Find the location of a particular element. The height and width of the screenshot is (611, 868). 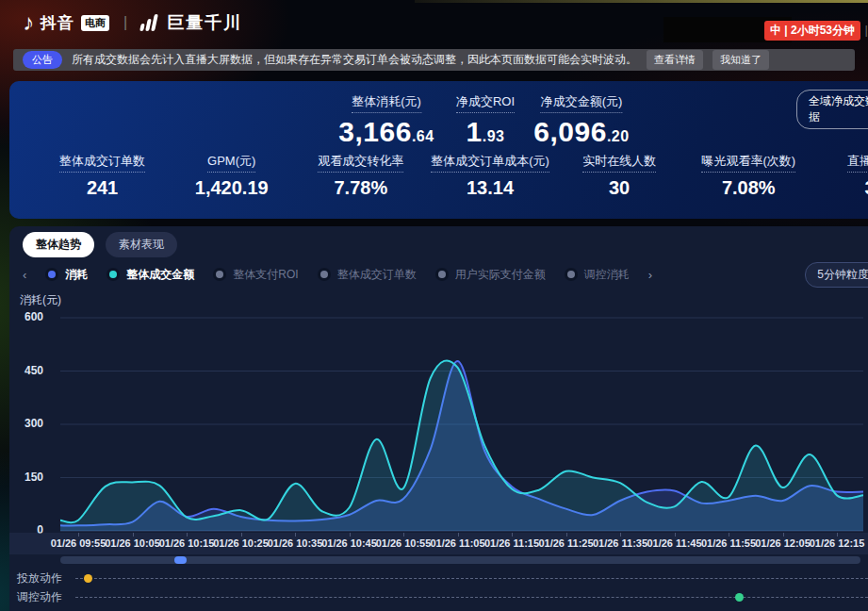

stat-value-fraction: .20 is located at coordinates (618, 136).